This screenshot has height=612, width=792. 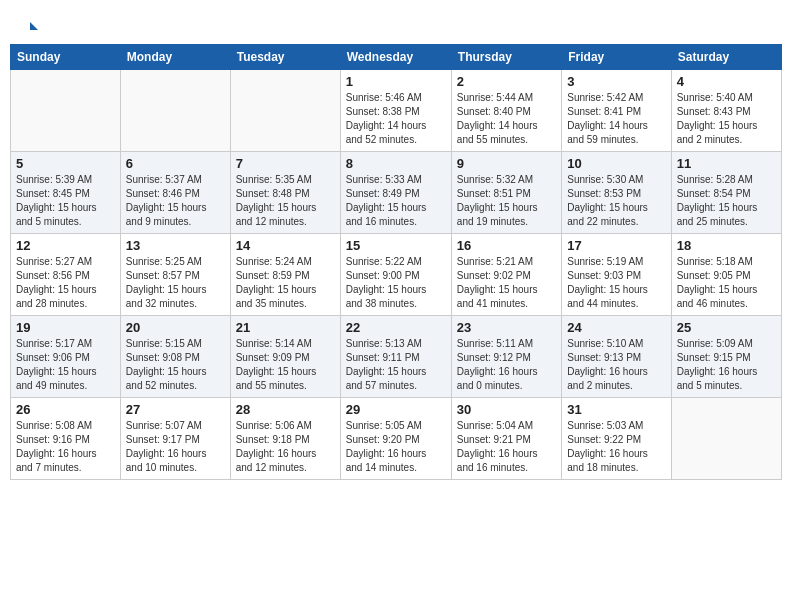 I want to click on day-number: 29, so click(x=396, y=410).